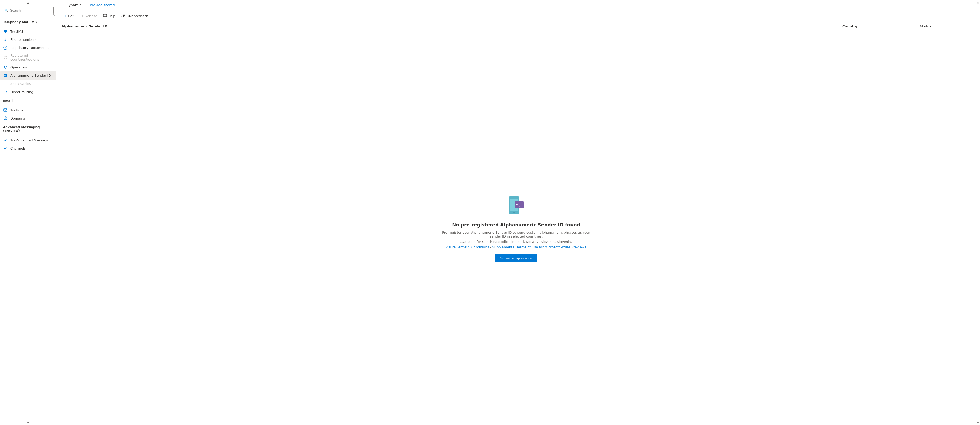  I want to click on section-divider-email, so click(28, 105).